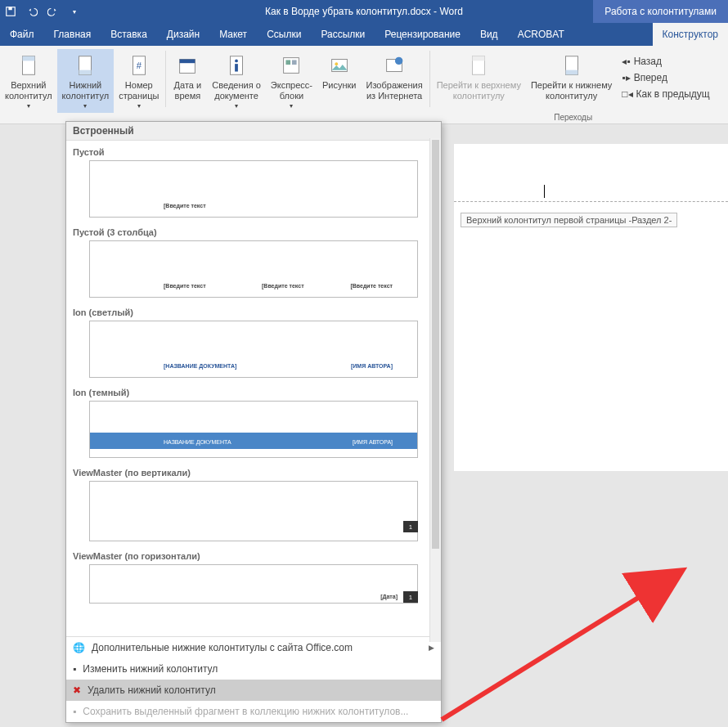 This screenshot has width=728, height=727. Describe the element at coordinates (43, 11) in the screenshot. I see `quick-access-toolbar: ▾` at that location.